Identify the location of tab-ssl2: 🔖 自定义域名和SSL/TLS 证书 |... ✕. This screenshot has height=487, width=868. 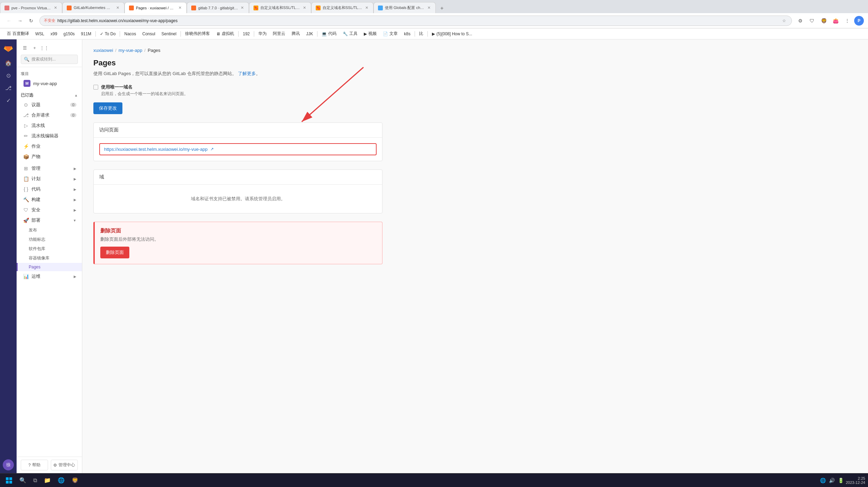
(342, 8).